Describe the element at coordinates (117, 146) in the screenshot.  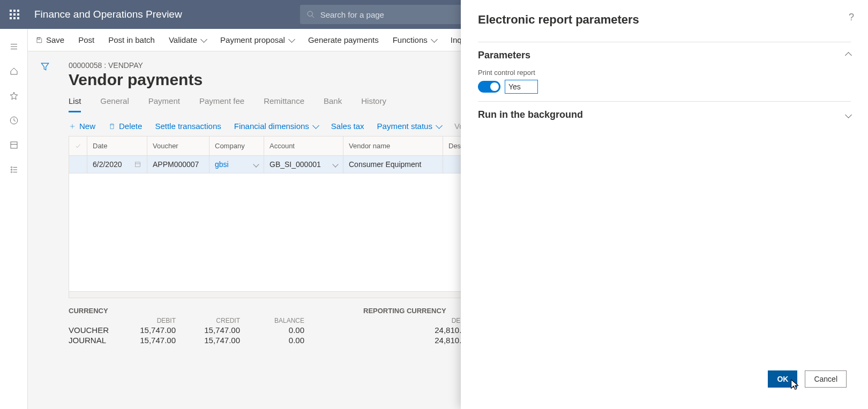
I see `col-date: Date` at that location.